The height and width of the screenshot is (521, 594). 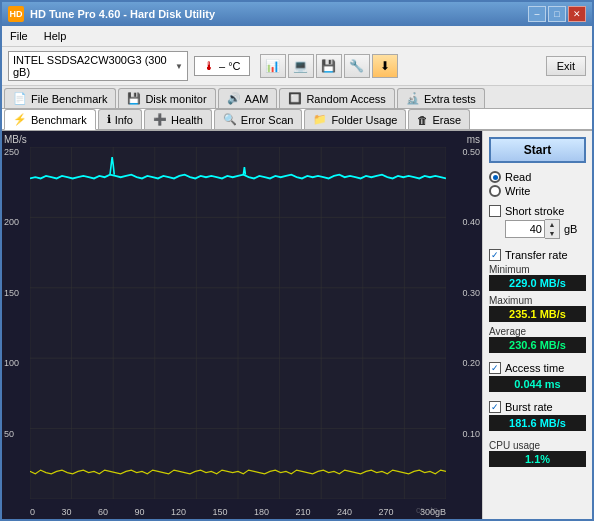 What do you see at coordinates (495, 407) in the screenshot?
I see `burst-rate-checkbox: ✓` at bounding box center [495, 407].